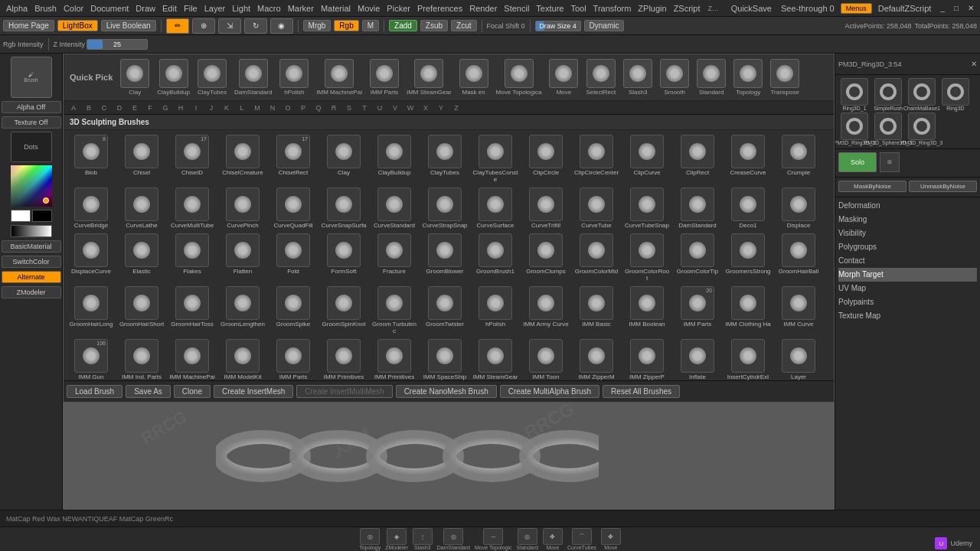 This screenshot has width=980, height=551. What do you see at coordinates (808, 8) in the screenshot?
I see `see-through-btn: See-through 0` at bounding box center [808, 8].